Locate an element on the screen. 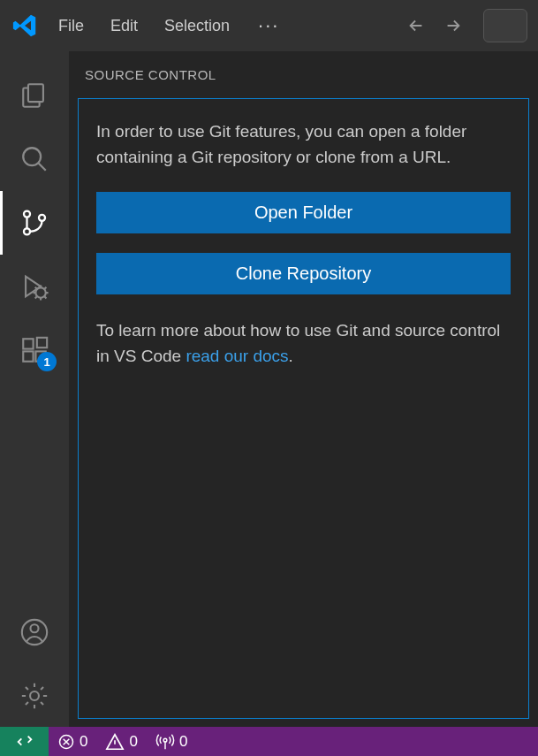 This screenshot has height=756, width=538. ports-count: 0 is located at coordinates (184, 742).